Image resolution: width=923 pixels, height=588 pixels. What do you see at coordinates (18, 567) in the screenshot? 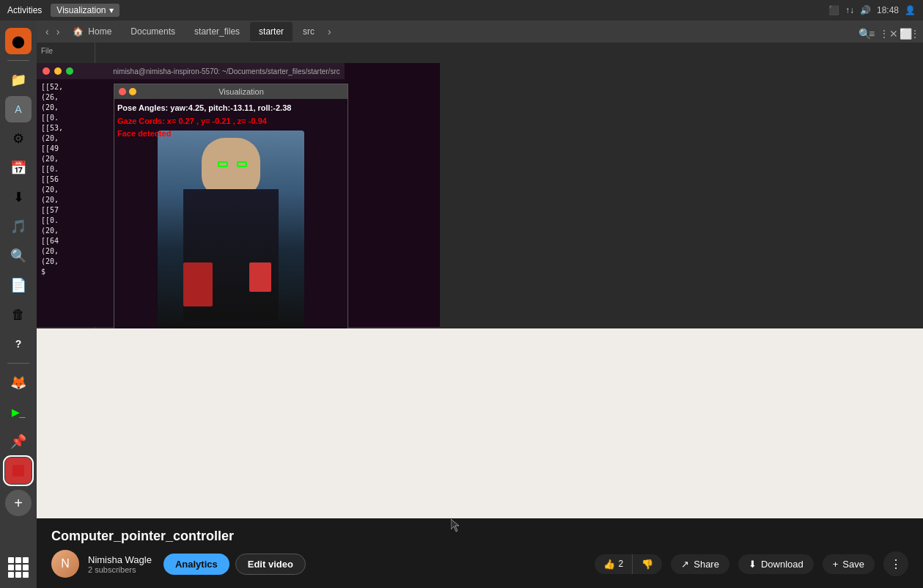
I see `app-grid-button` at bounding box center [18, 567].